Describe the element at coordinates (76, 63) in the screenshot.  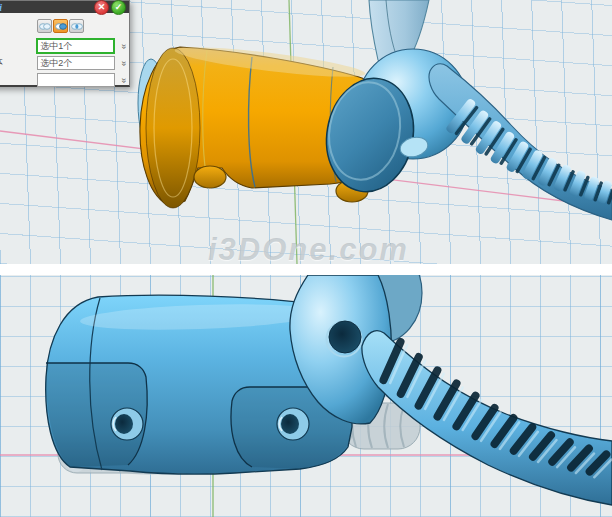
I see `field-input-merge: 选中2个` at that location.